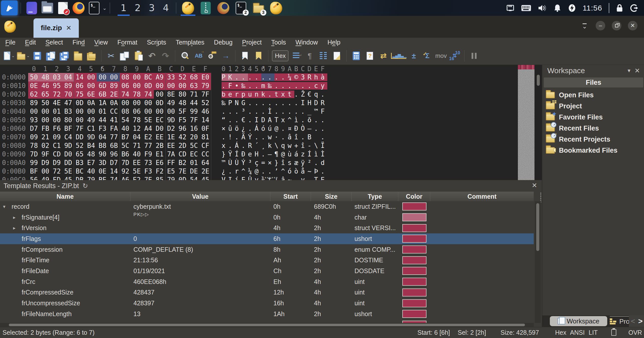  I want to click on show-whitespace-button: ¶, so click(310, 56).